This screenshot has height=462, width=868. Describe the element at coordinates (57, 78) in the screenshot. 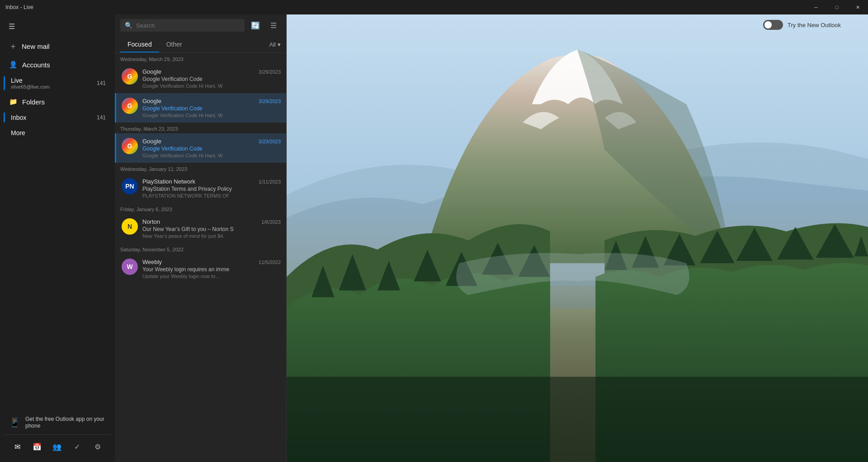

I see `sidebar-top: ☰ ＋ New mail 👤 Accounts Live xlive65@liv…` at that location.